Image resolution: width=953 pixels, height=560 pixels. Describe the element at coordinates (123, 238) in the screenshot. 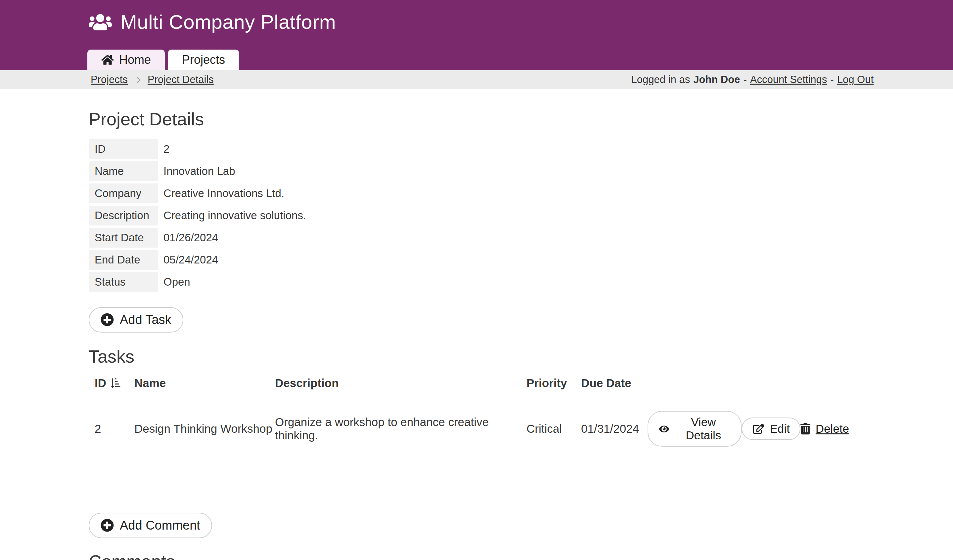

I see `detail-label: Start Date` at that location.